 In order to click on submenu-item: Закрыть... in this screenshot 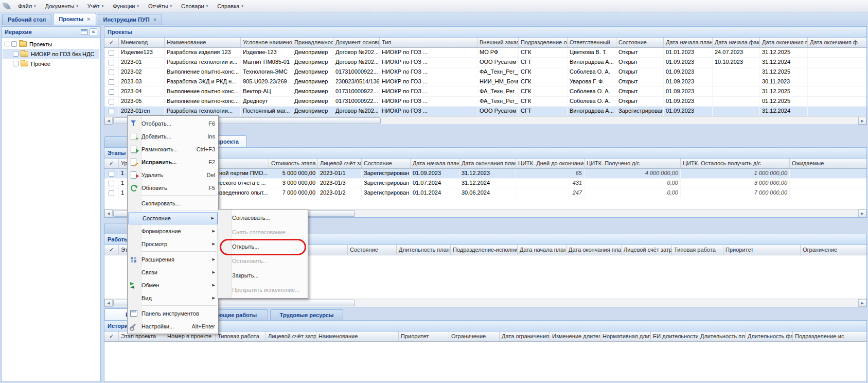, I will do `click(263, 275)`.